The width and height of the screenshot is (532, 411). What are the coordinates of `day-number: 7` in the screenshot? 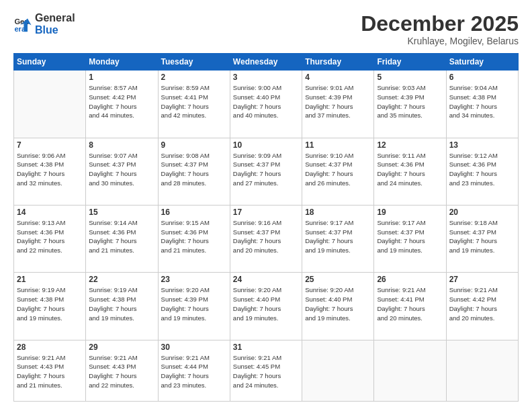 It's located at (50, 145).